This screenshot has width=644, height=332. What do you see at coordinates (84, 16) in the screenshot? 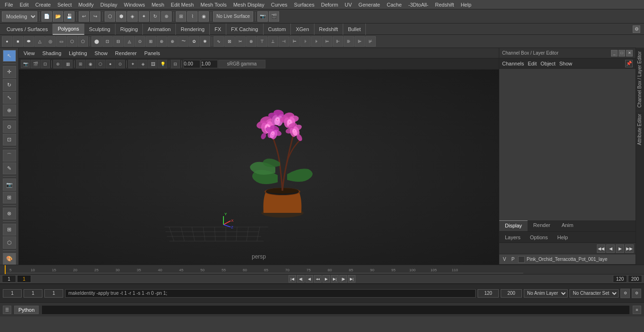
I see `undo-btn: ↩` at bounding box center [84, 16].